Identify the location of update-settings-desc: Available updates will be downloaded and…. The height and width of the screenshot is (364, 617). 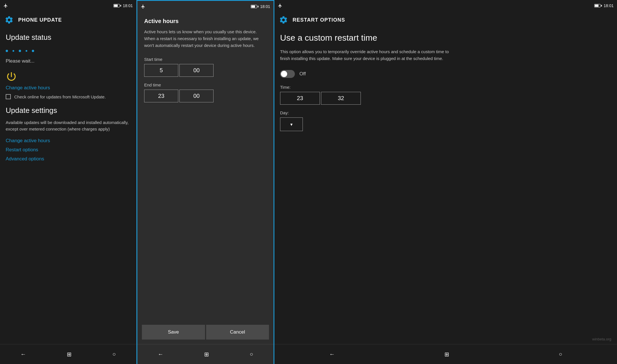
(68, 126).